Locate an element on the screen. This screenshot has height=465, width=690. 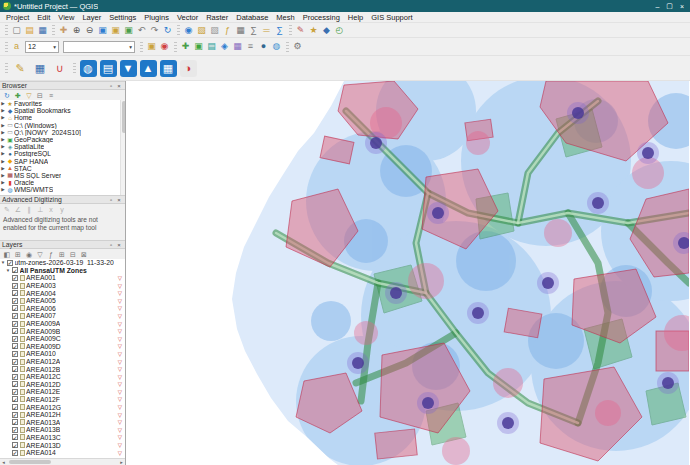
select-features-icon: ▧ is located at coordinates (202, 30).